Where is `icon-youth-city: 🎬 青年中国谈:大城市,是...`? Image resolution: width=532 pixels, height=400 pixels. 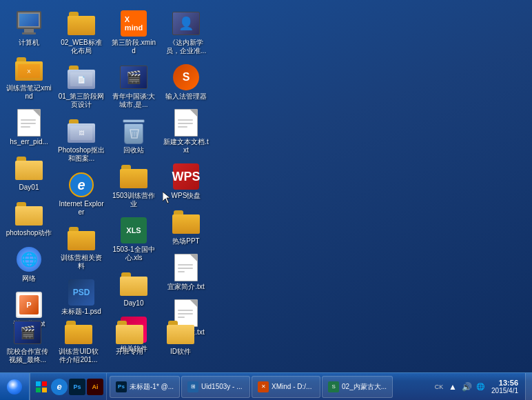 icon-youth-city: 🎬 青年中国谈:大城市,是... is located at coordinates (134, 86).